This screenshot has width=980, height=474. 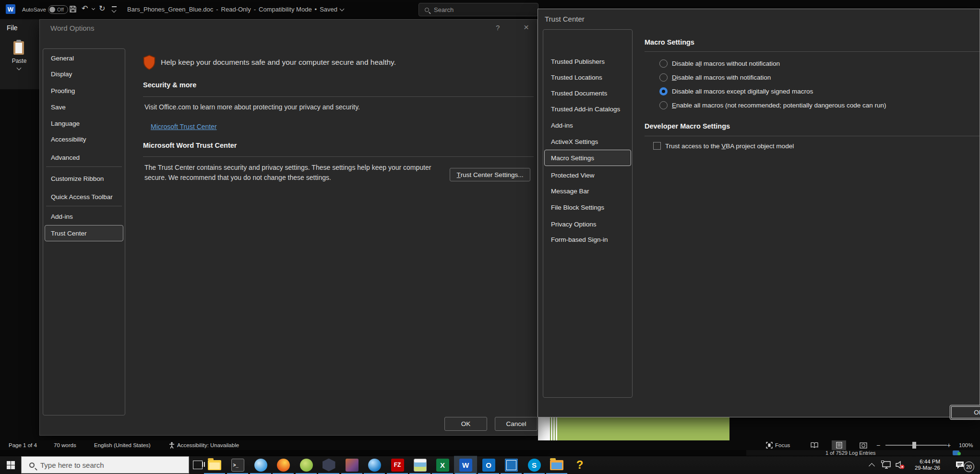 I want to click on radio-disable-without-notification: Disable all macros without notification, so click(x=720, y=63).